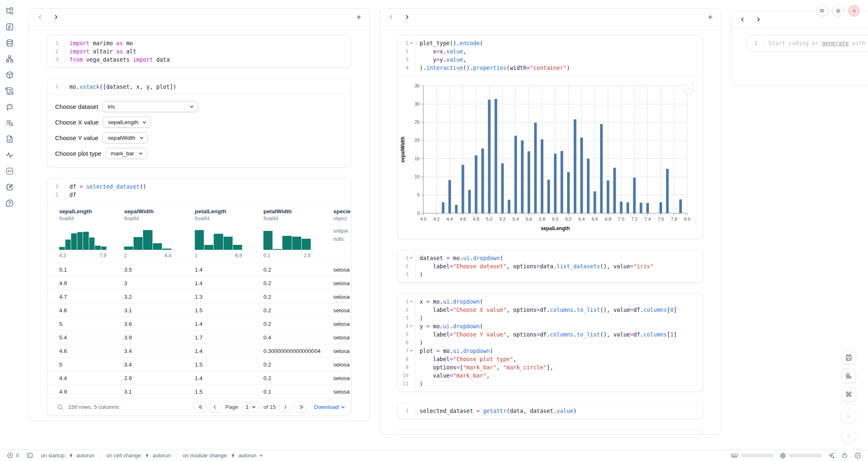 This screenshot has height=461, width=868. Describe the element at coordinates (9, 59) in the screenshot. I see `sidebar-item-dependencies` at that location.